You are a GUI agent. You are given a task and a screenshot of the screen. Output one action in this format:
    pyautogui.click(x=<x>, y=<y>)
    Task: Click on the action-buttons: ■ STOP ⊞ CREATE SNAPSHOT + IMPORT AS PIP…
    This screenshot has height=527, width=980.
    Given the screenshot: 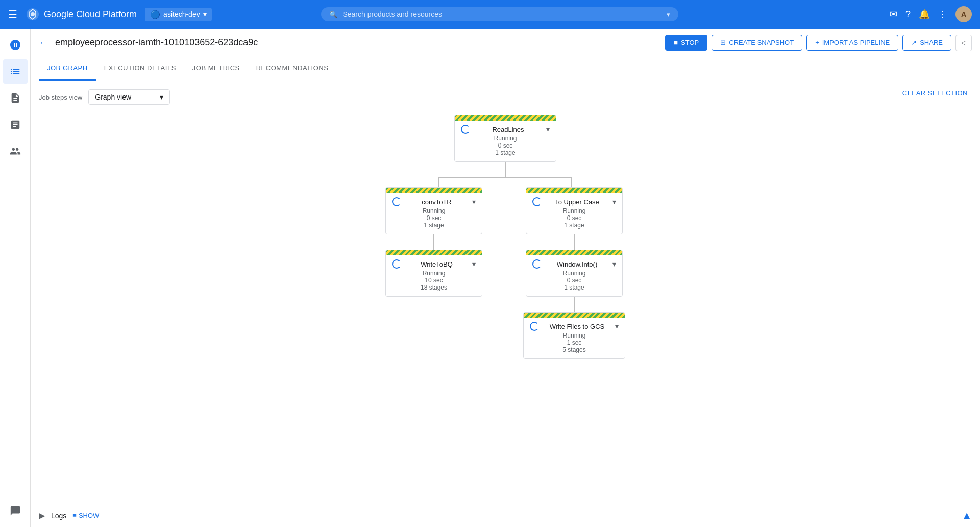 What is the action you would take?
    pyautogui.click(x=819, y=43)
    